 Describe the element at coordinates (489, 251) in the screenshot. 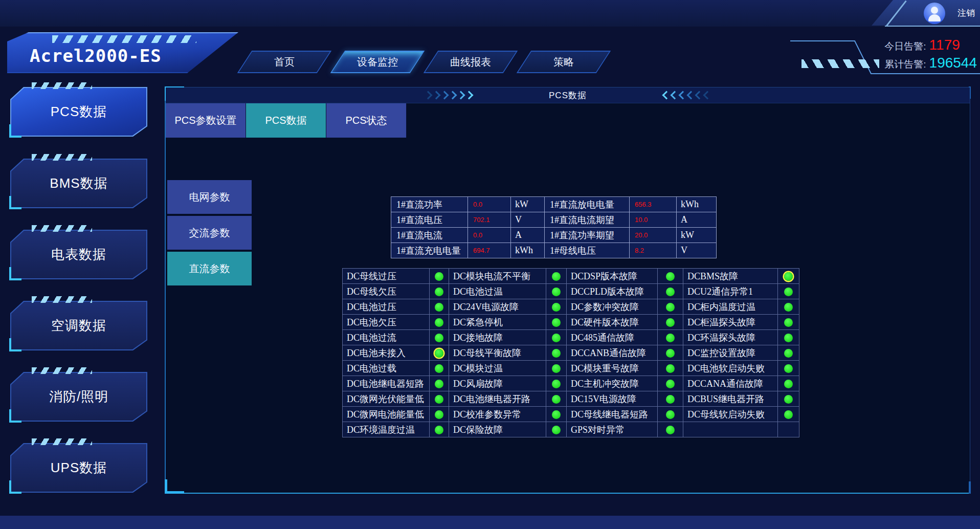

I see `param-value: 694.7` at that location.